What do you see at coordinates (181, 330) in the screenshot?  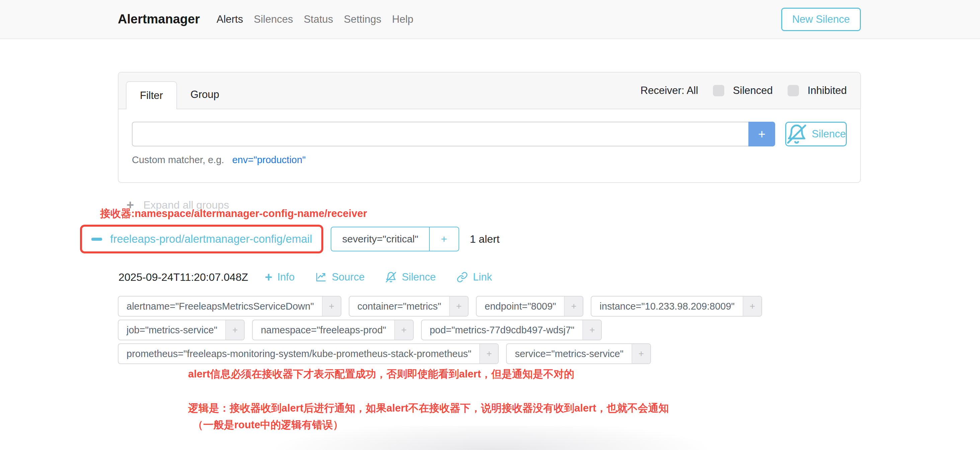 I see `label-tag: job="metrics-service" +` at bounding box center [181, 330].